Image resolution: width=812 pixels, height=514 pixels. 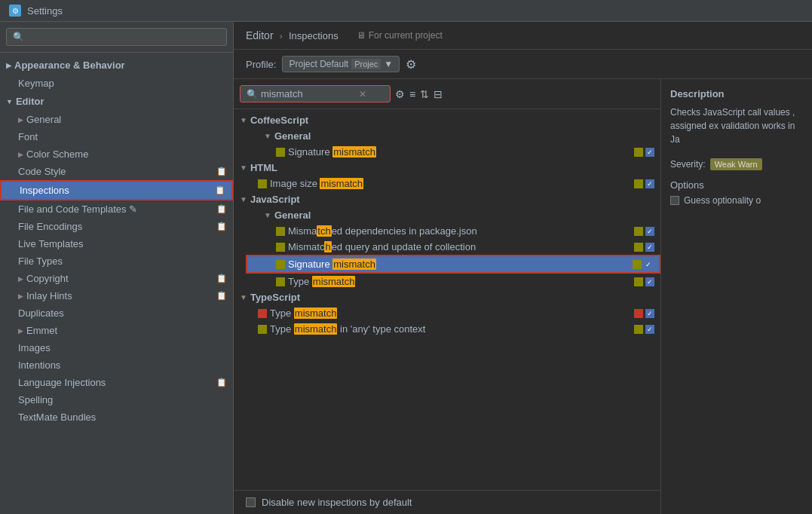 I want to click on sidebar-item-duplicates: Duplicates, so click(x=116, y=314).